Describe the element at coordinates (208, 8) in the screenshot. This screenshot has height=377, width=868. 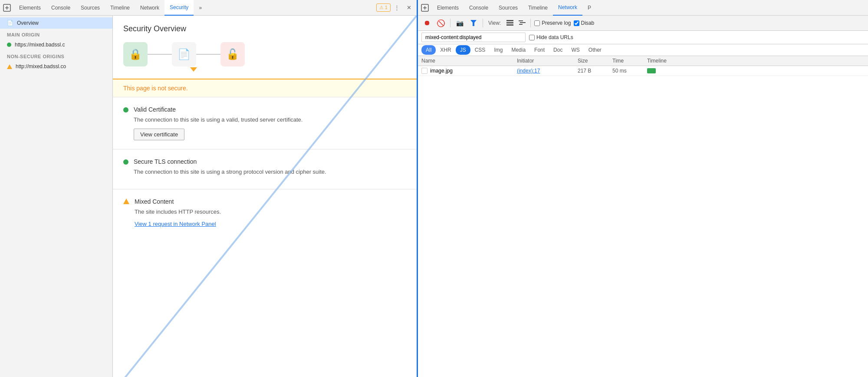
I see `left-tab-bar: Elements Console Sources Timeline Networ…` at that location.